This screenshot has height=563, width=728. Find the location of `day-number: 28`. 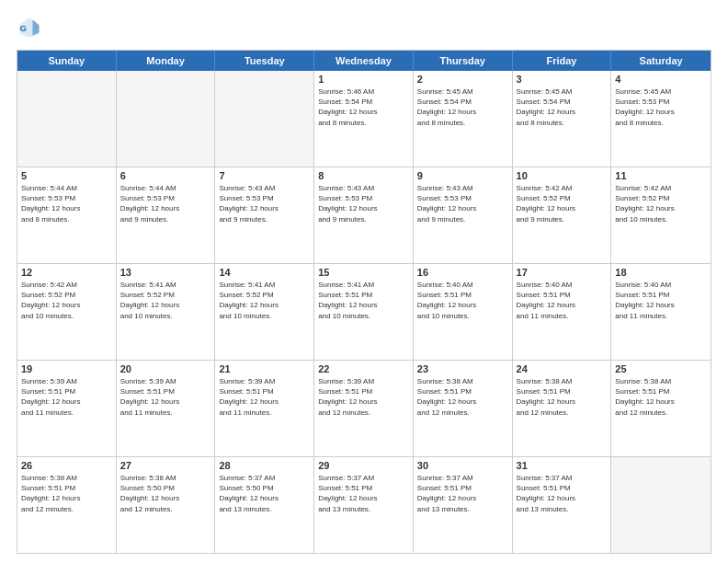

day-number: 28 is located at coordinates (265, 465).